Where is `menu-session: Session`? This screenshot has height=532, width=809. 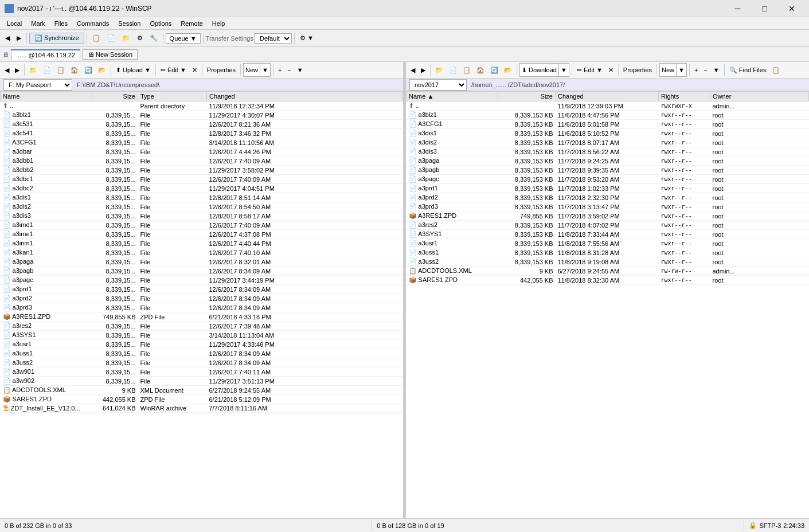
menu-session: Session is located at coordinates (130, 24).